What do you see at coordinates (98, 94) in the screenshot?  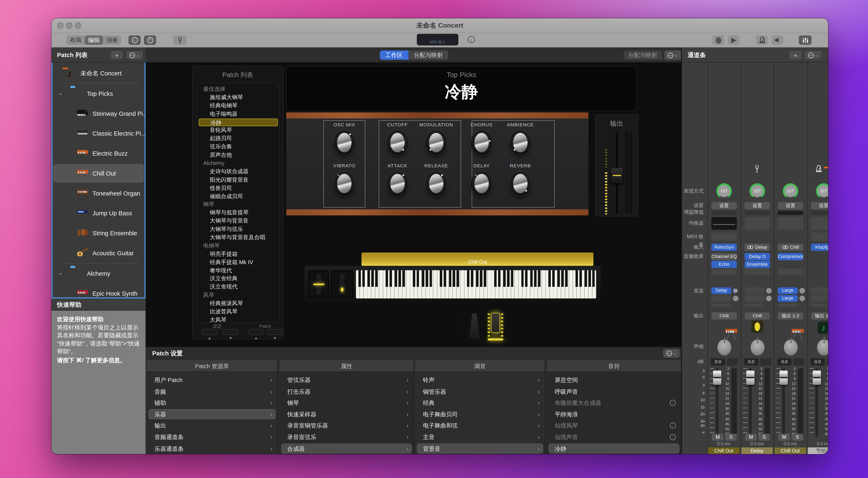 I see `sidebar-item-top-picks: ⌄Top Picks` at bounding box center [98, 94].